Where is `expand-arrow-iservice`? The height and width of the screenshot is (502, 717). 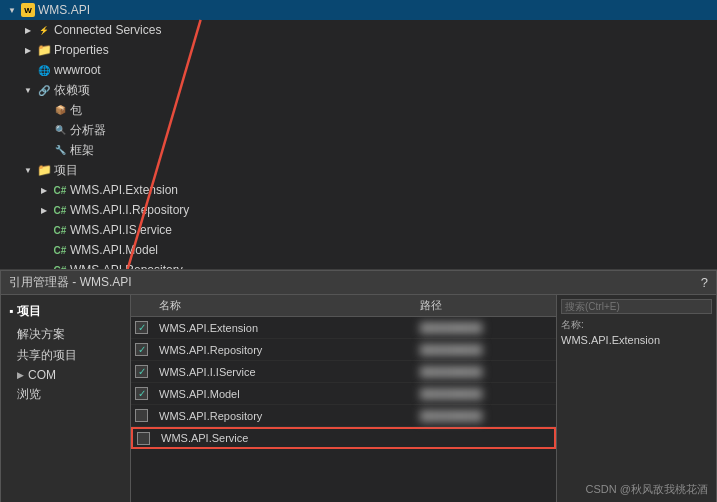
expand-arrow-iservice is located at coordinates (44, 230).